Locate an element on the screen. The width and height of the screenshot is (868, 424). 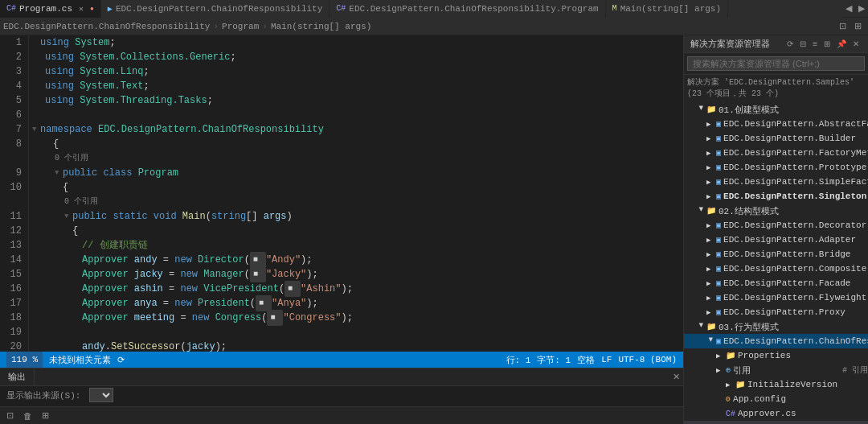
tree-label-iv: InitializeVersion is located at coordinates (808, 385).